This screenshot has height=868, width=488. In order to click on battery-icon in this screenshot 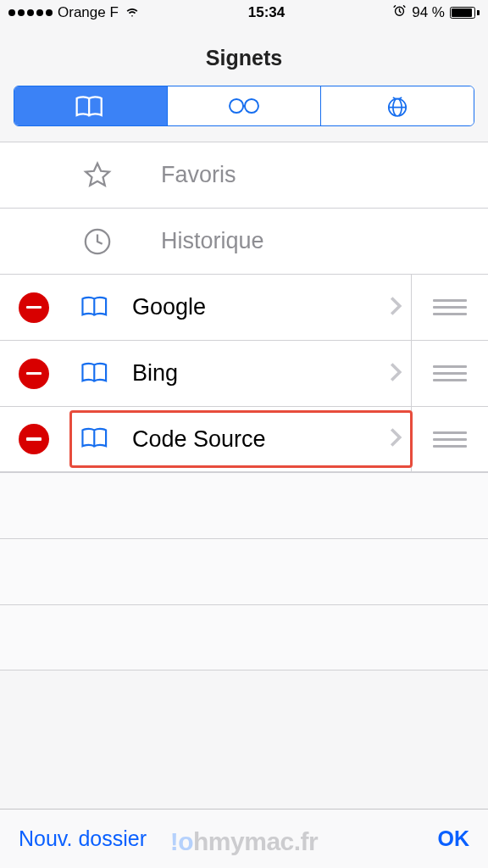, I will do `click(464, 13)`.